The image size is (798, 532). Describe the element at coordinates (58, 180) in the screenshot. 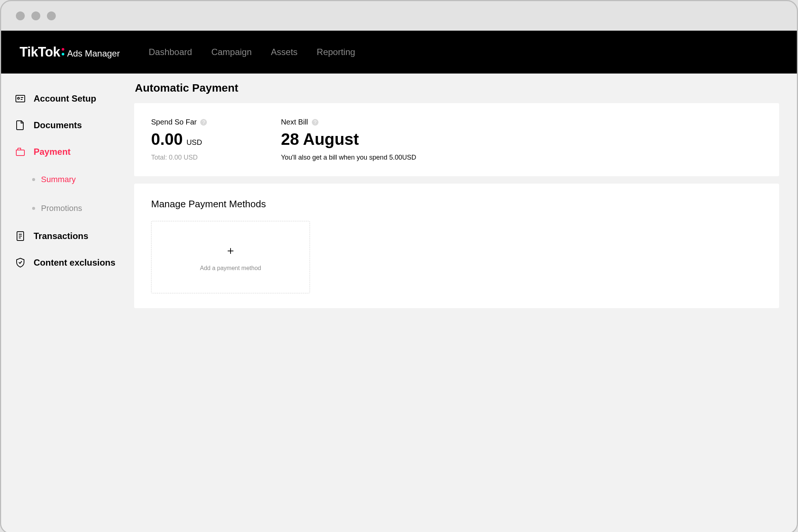

I see `sidebar-subitem-label: Summary` at that location.